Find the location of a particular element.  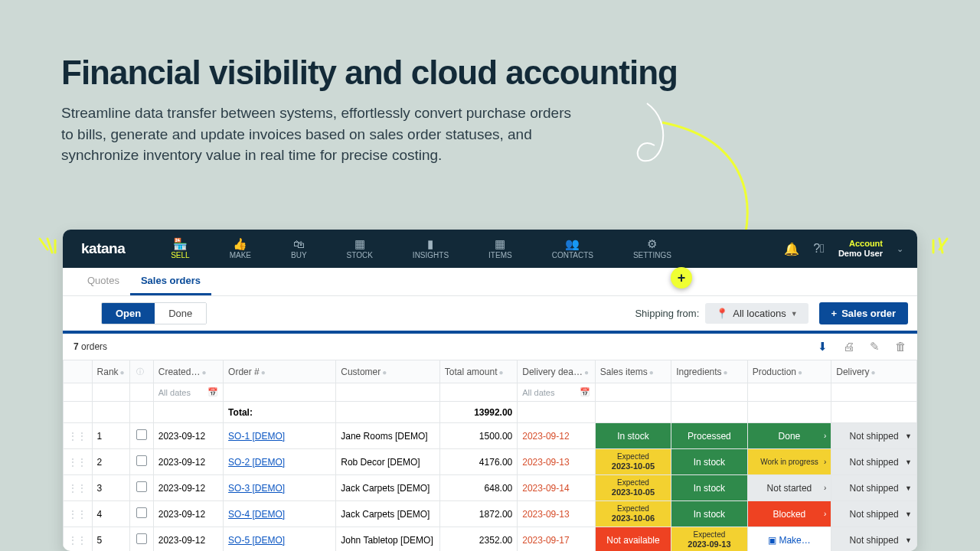

cell-amount: 2352.00 is located at coordinates (478, 540).